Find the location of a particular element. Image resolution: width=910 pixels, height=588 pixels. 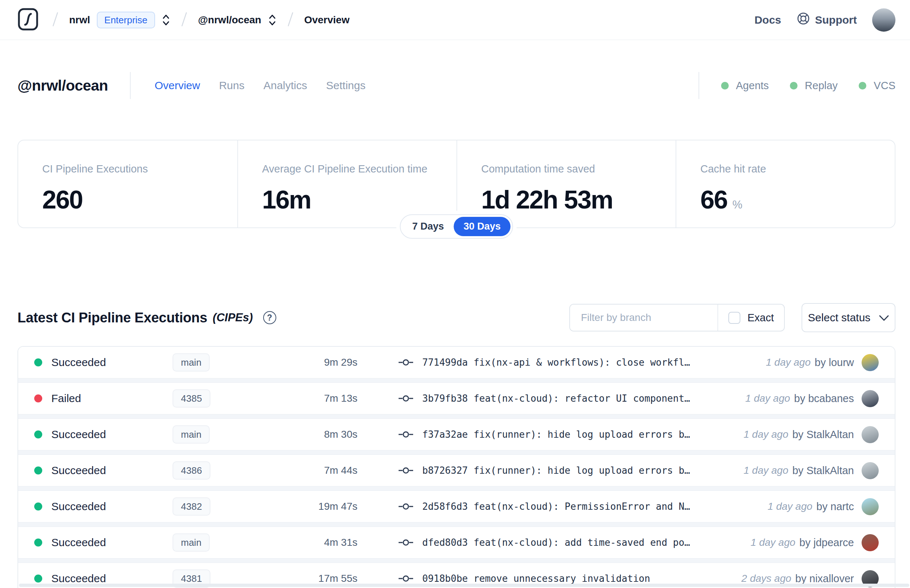

integration-vcs: VCS is located at coordinates (877, 86).